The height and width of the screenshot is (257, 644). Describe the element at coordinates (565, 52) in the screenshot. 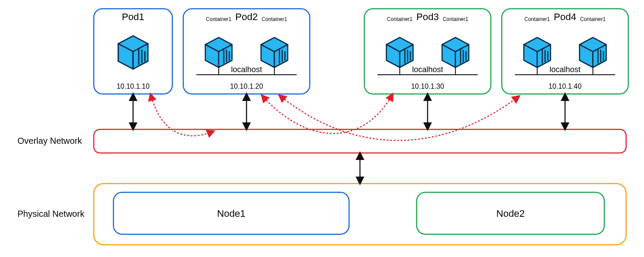

I see `pod-4: Pod4Container1Container1localhost10.10.1…` at that location.